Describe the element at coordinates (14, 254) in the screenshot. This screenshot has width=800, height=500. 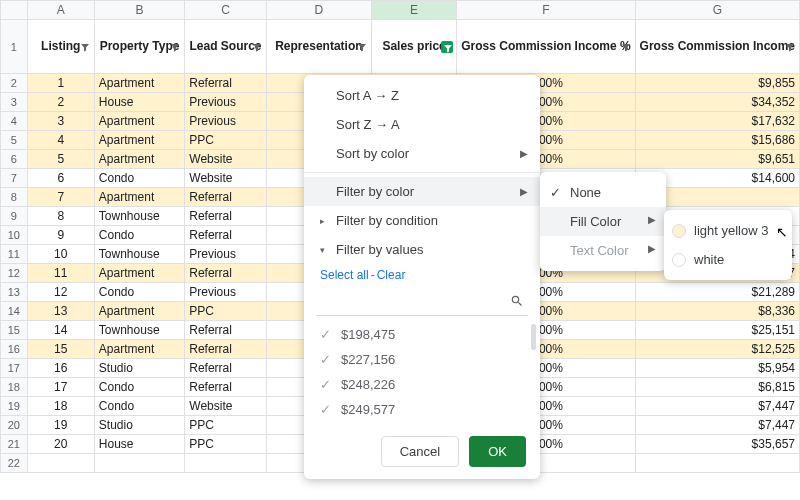
I see `row-header: 11` at that location.